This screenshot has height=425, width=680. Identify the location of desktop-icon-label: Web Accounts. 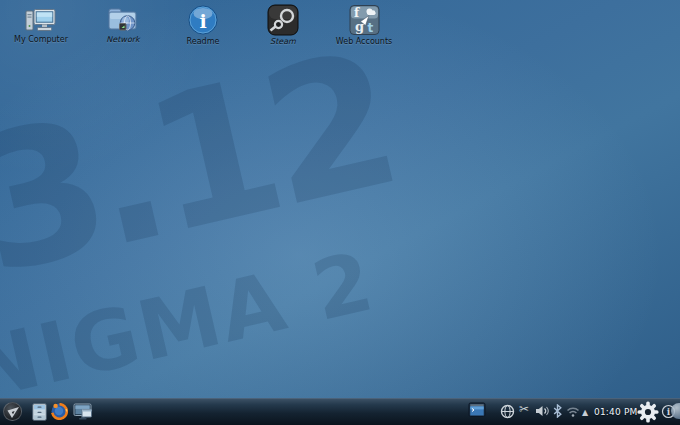
(364, 42).